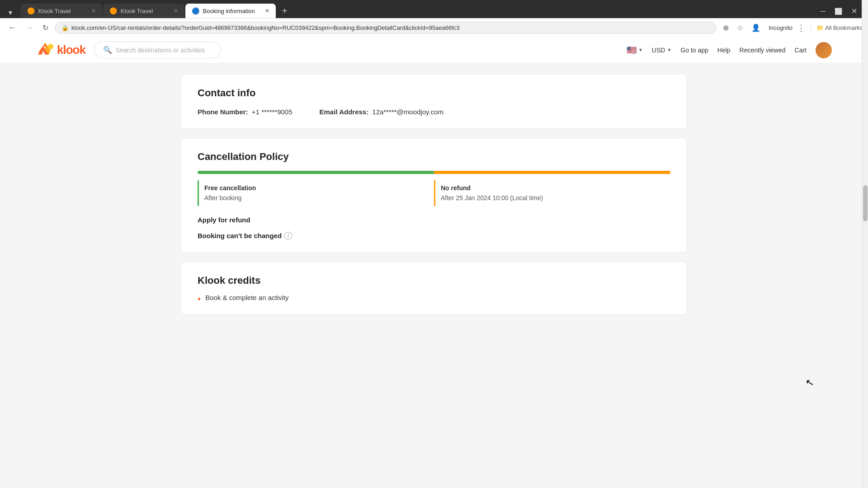 This screenshot has height=488, width=868. Describe the element at coordinates (669, 50) in the screenshot. I see `currency-arrow: ▼` at that location.